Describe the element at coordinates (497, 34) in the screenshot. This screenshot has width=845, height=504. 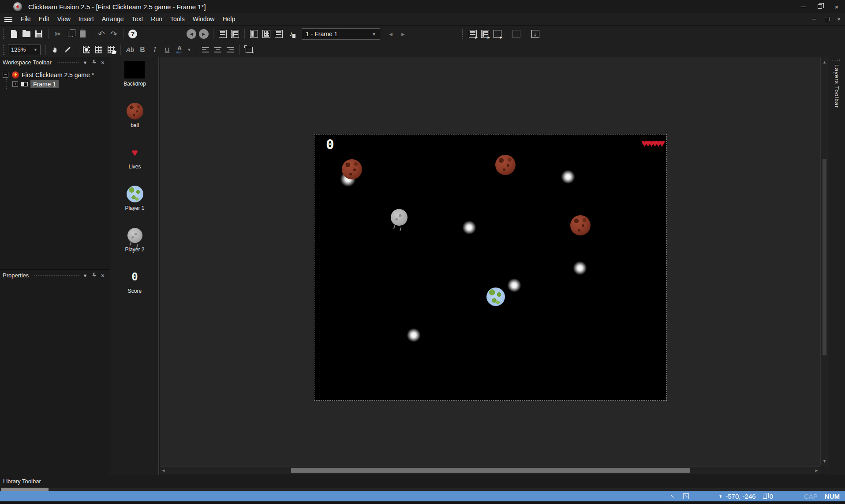
I see `run-stopped-button` at that location.